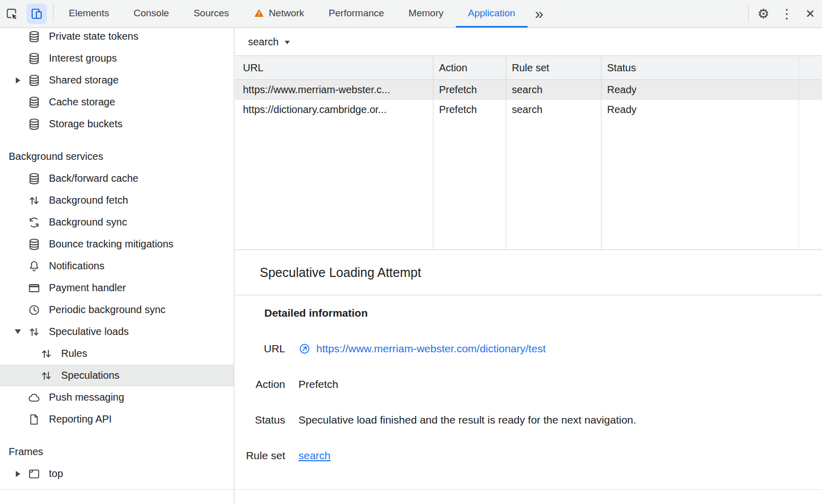  What do you see at coordinates (117, 376) in the screenshot?
I see `sidebar-item-speculations: Speculations` at bounding box center [117, 376].